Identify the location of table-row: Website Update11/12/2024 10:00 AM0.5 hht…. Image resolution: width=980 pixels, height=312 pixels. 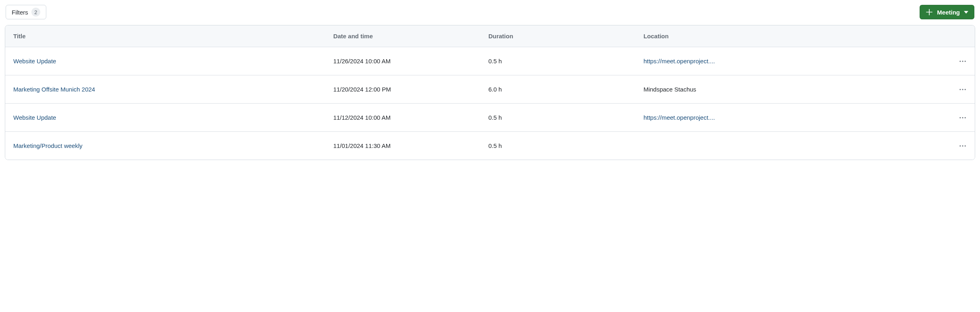
(490, 118).